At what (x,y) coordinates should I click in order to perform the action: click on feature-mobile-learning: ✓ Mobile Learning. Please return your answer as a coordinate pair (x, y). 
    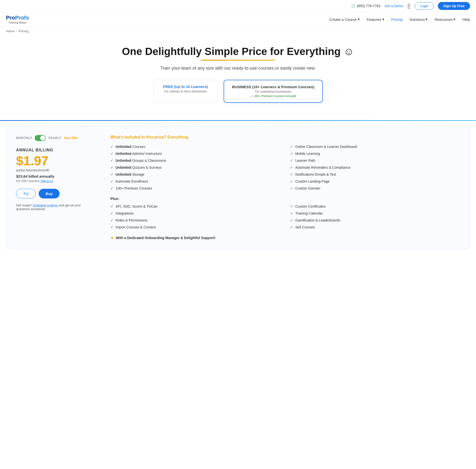
    Looking at the image, I should click on (375, 154).